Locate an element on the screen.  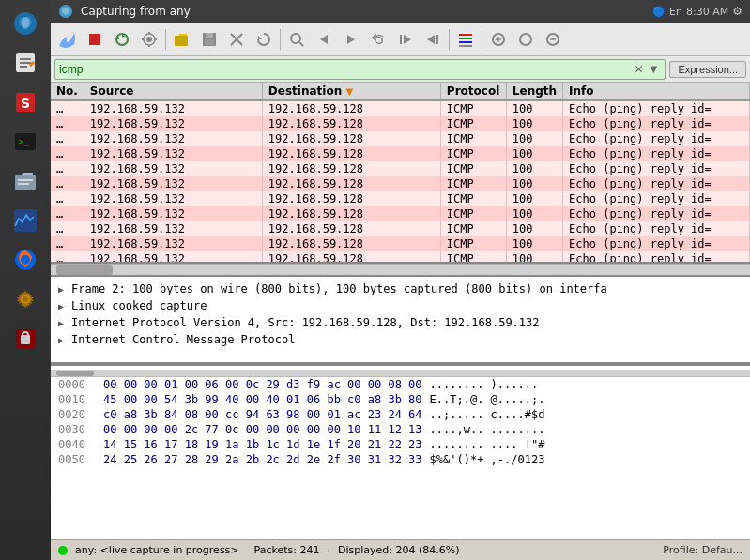
toolbar-zoomout-btn is located at coordinates (553, 39).